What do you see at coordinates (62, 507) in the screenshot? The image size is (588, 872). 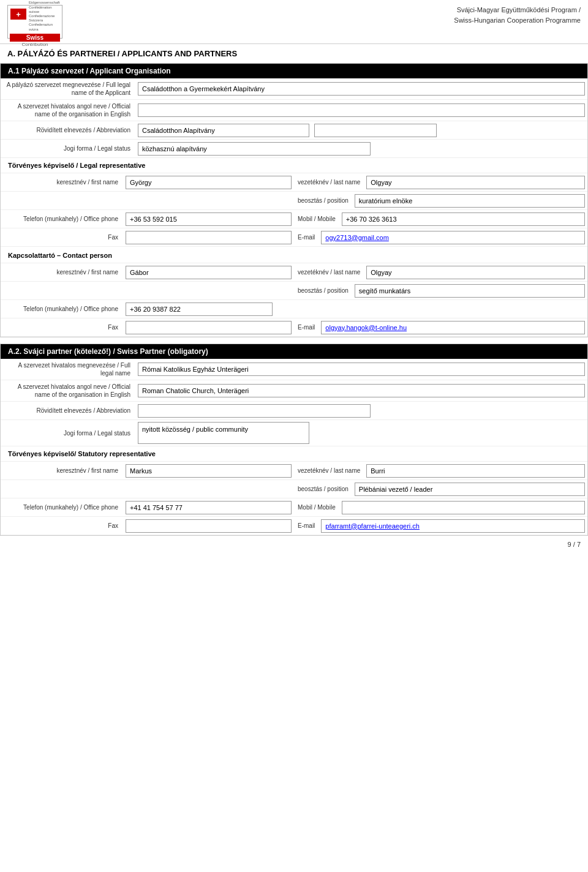 I see `a2-office-phone-label: Telefon (munkahely) / Office phone` at bounding box center [62, 507].